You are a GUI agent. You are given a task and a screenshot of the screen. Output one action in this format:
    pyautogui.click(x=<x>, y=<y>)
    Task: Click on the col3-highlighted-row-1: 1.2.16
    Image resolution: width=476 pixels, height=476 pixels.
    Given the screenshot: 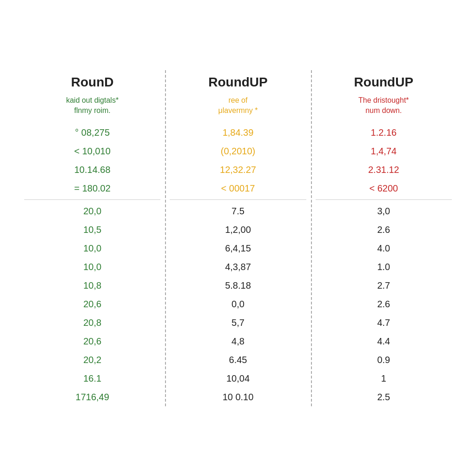 What is the action you would take?
    pyautogui.click(x=384, y=132)
    